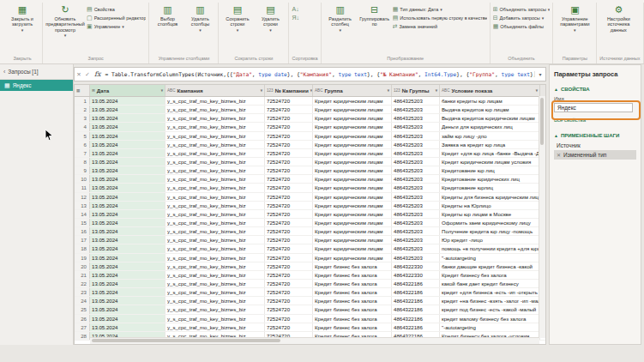 The width and height of the screenshot is (644, 362). Describe the element at coordinates (416, 91) in the screenshot. I see `column-header-№ Группы: 123№ Группы▾` at that location.